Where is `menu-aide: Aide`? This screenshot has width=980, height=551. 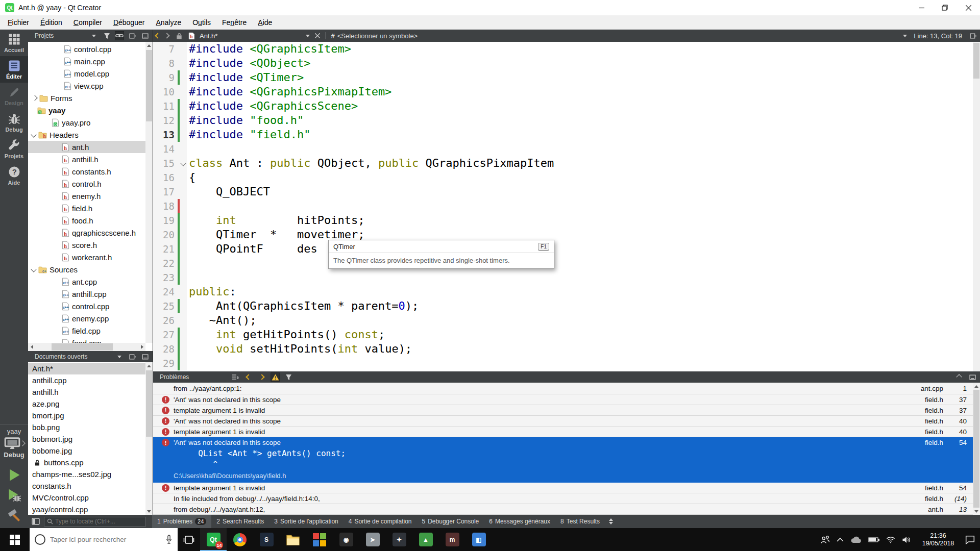 menu-aide: Aide is located at coordinates (265, 22).